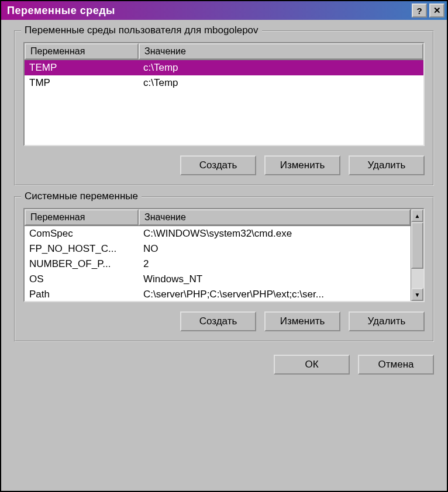  Describe the element at coordinates (302, 165) in the screenshot. I see `user-edit-button: Изменить` at that location.